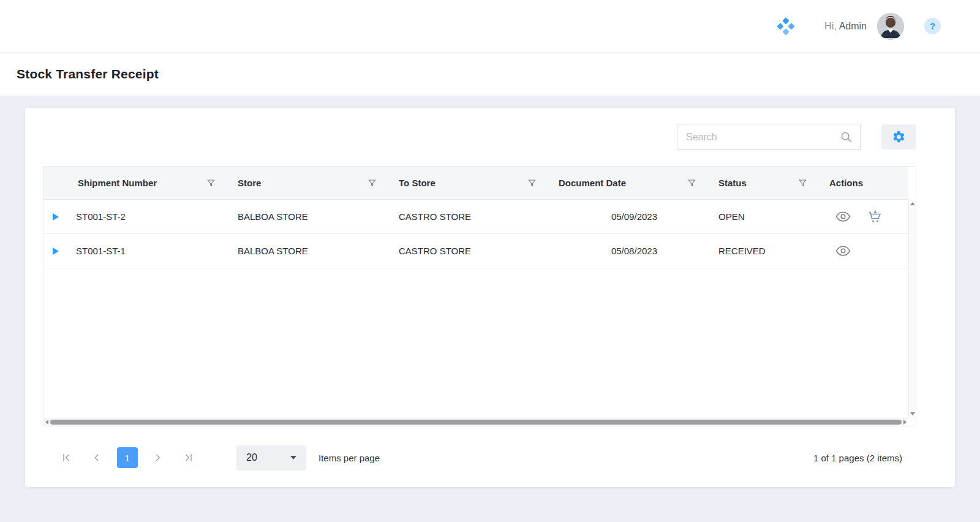 The width and height of the screenshot is (980, 522). I want to click on column-header-shipment-number: Shipment Number, so click(135, 183).